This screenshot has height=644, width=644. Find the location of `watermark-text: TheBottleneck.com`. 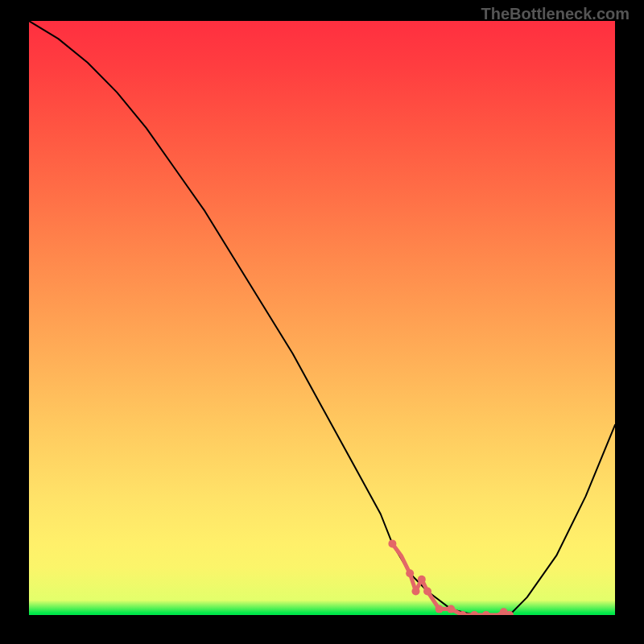

watermark-text: TheBottleneck.com is located at coordinates (555, 14).